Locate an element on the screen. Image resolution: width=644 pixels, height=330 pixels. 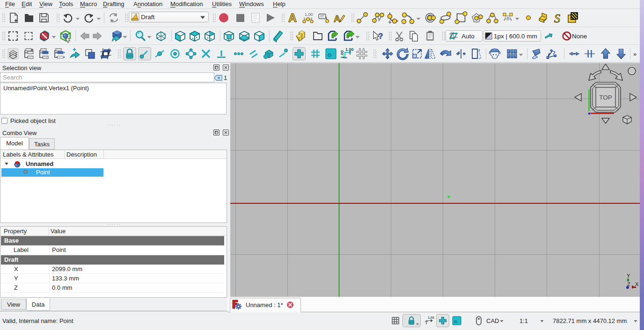
svg-text: S is located at coordinates (557, 19).